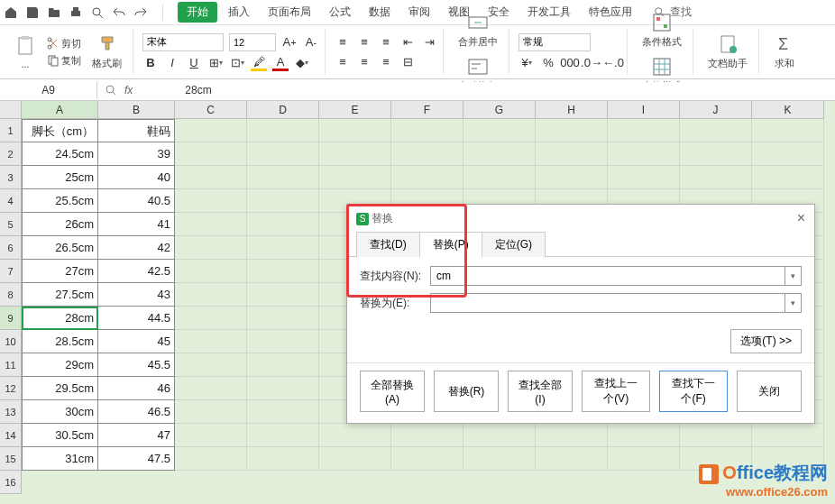 Image resolution: width=835 pixels, height=504 pixels. What do you see at coordinates (172, 63) in the screenshot?
I see `italic-button: I` at bounding box center [172, 63].